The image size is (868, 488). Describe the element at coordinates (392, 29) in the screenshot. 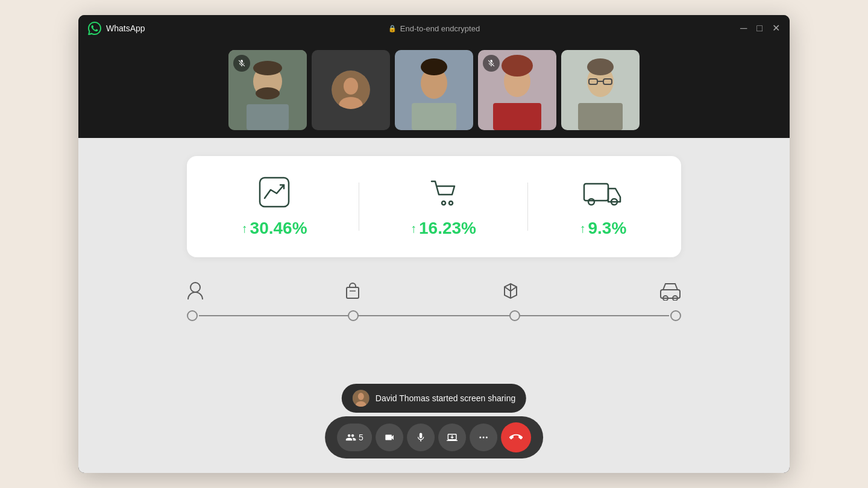

I see `lock-icon: 🔒` at that location.